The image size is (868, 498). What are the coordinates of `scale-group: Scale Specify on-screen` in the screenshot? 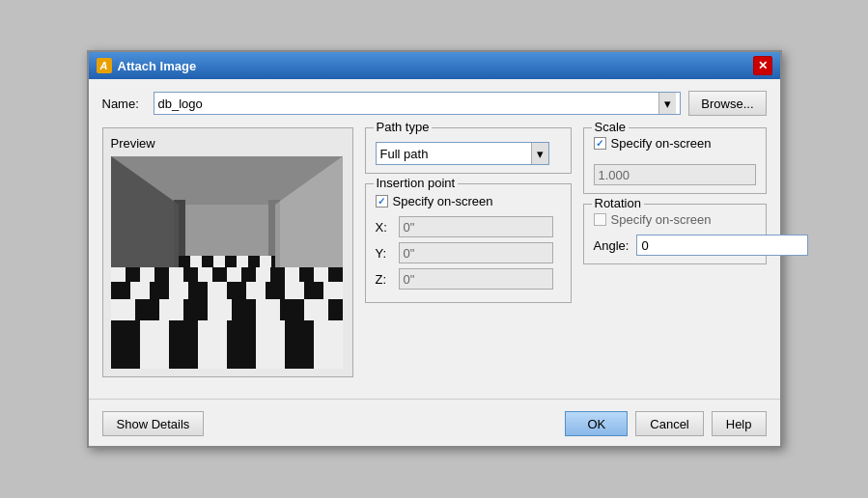 It's located at (675, 160).